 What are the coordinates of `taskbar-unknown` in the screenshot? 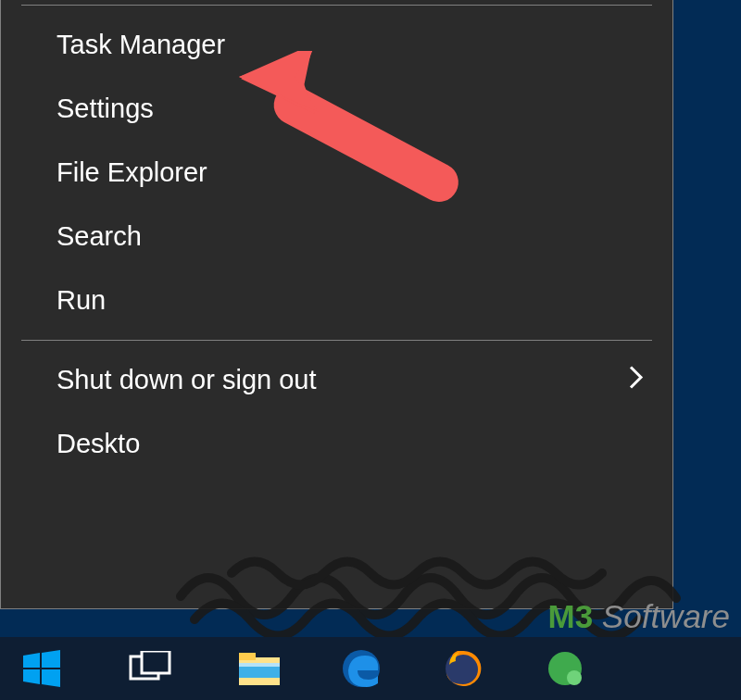 It's located at (565, 669).